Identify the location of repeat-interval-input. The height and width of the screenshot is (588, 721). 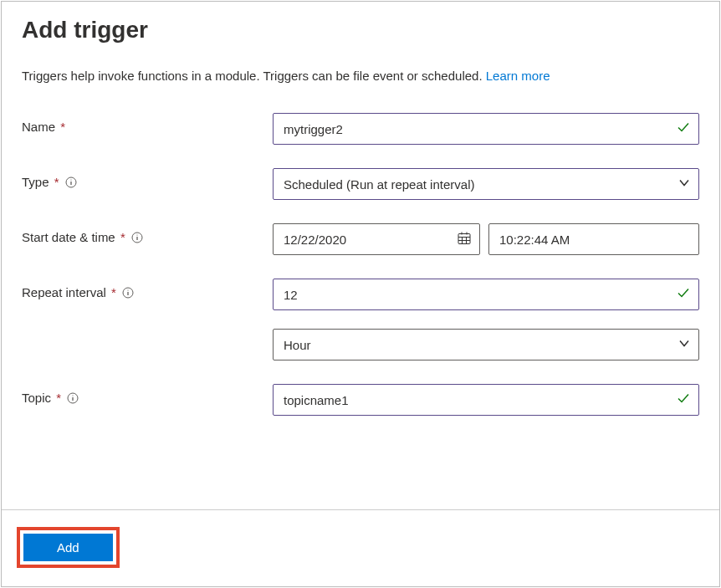
(486, 294).